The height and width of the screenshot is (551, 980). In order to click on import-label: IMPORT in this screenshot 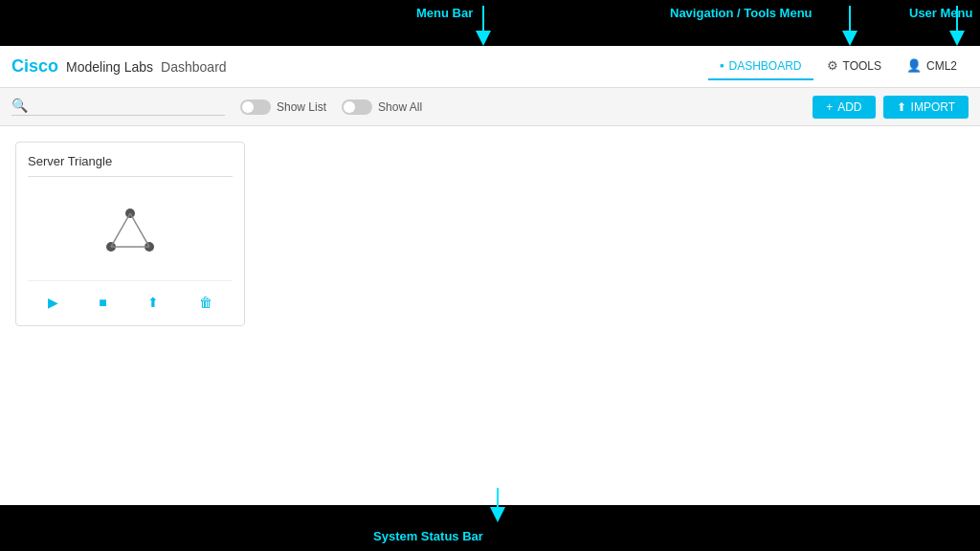, I will do `click(933, 107)`.